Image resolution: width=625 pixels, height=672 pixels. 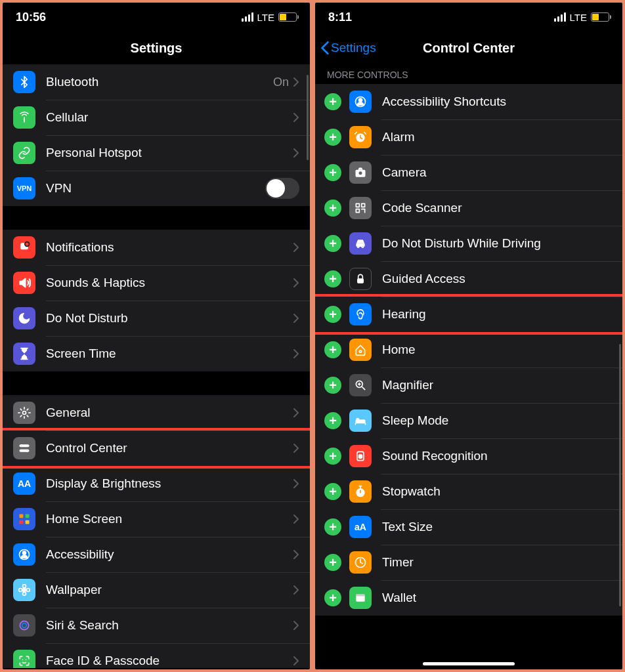 What do you see at coordinates (24, 413) in the screenshot?
I see `gear-icon` at bounding box center [24, 413].